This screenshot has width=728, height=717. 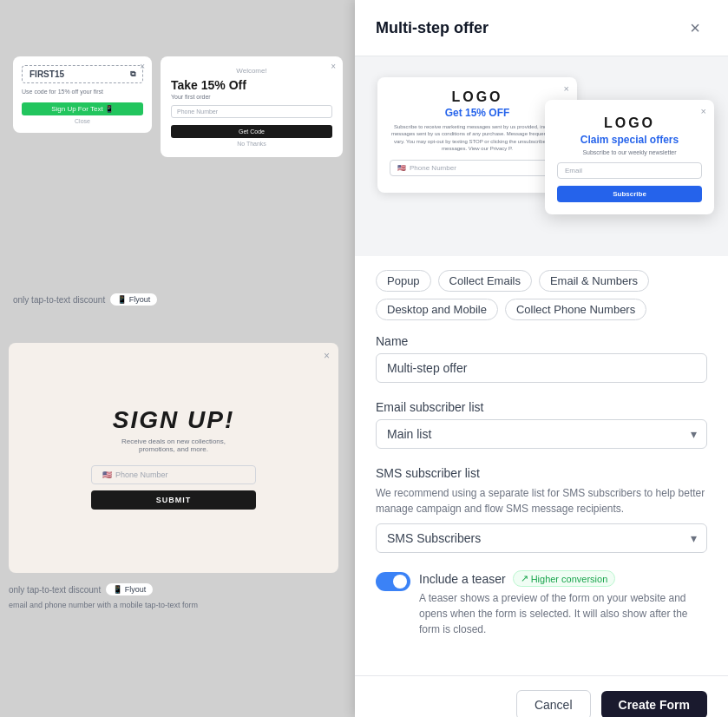 What do you see at coordinates (594, 281) in the screenshot?
I see `tag-email-numbers: Email & Numbers` at bounding box center [594, 281].